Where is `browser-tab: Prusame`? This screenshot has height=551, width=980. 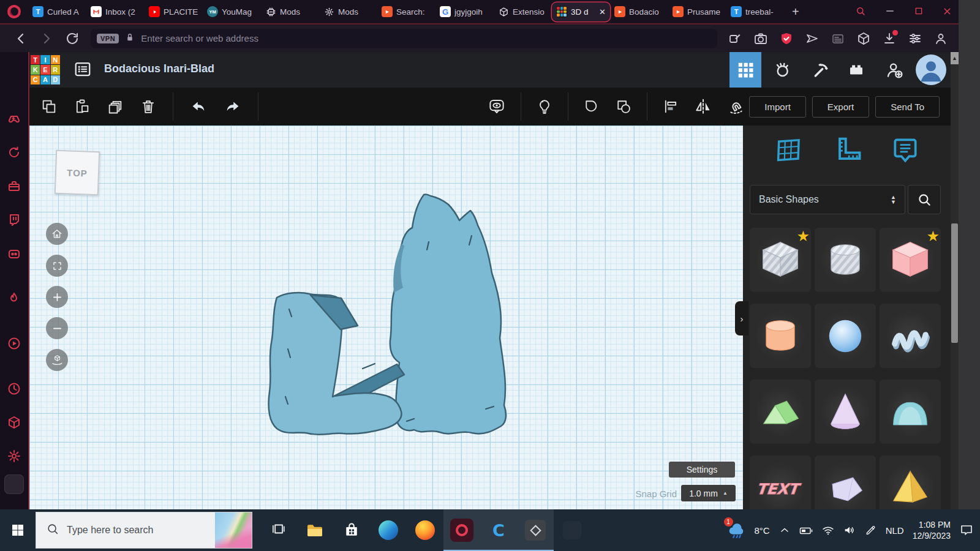 browser-tab: Prusame is located at coordinates (697, 12).